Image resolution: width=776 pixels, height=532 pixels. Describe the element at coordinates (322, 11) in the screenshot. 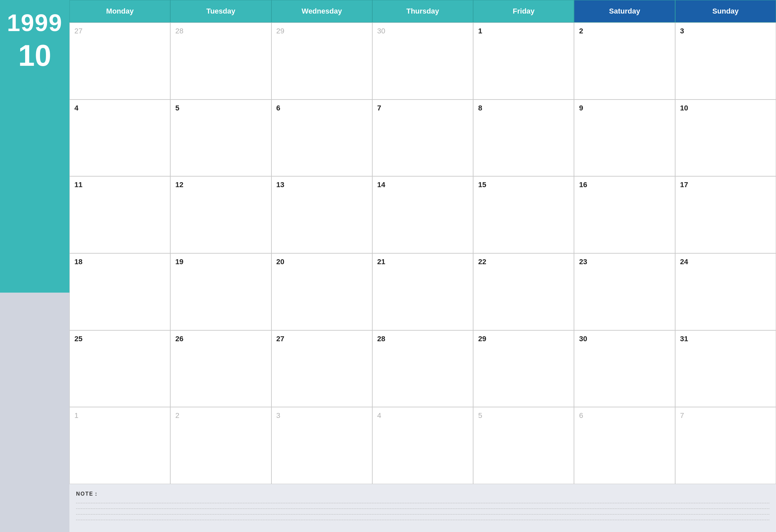

I see `header-wednesday: Wednesday` at that location.